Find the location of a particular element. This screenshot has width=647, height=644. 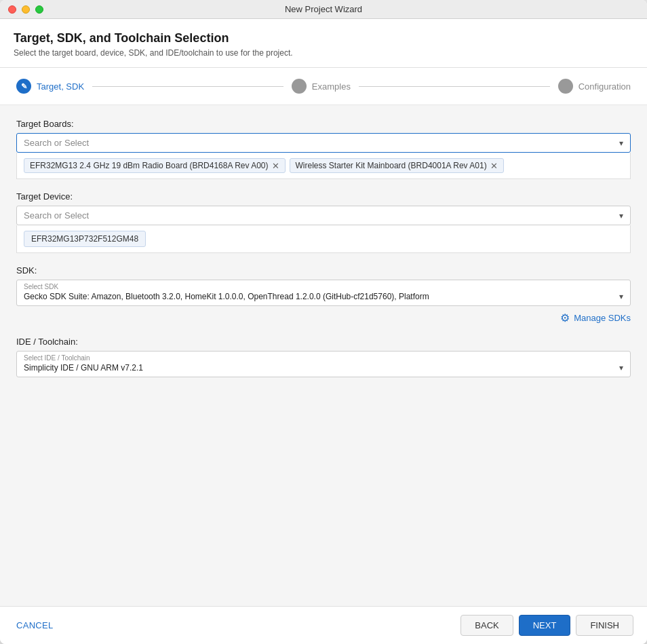

ide-value-row: Simplicity IDE / GNU ARM v7.2.1 ▾ is located at coordinates (324, 369).